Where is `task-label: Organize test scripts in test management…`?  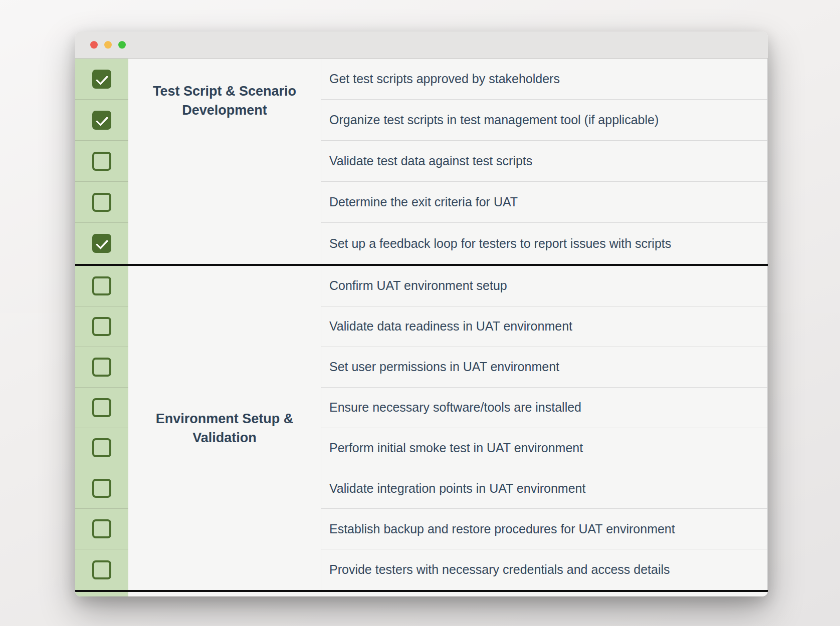
task-label: Organize test scripts in test management… is located at coordinates (494, 120).